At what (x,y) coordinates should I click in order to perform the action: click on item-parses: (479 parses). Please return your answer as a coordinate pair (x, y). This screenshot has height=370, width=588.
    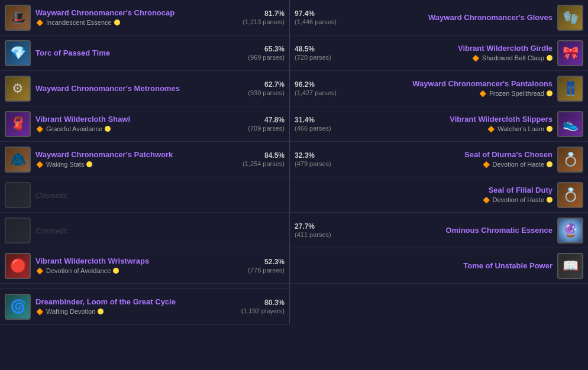
    Looking at the image, I should click on (313, 164).